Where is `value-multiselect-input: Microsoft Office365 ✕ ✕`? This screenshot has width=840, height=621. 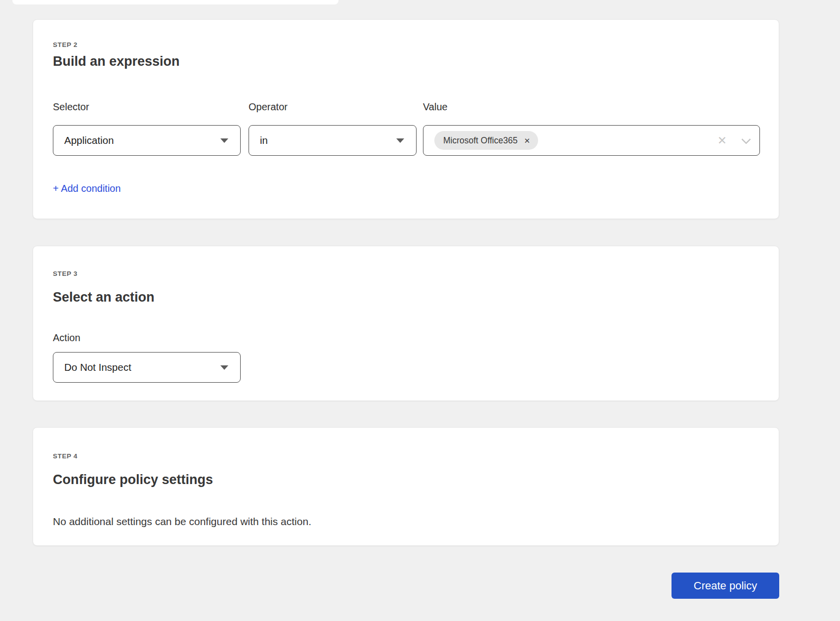 value-multiselect-input: Microsoft Office365 ✕ ✕ is located at coordinates (591, 140).